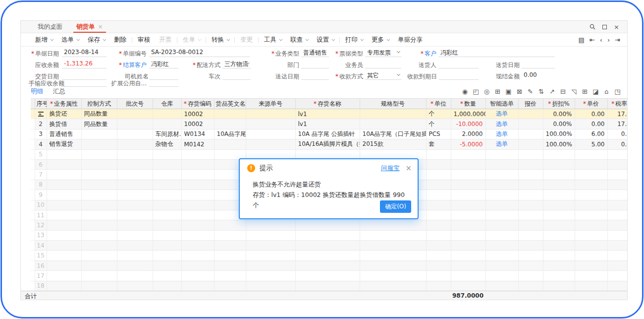 Image resolution: width=644 pixels, height=319 pixels. I want to click on copy-rows-icon: ▣, so click(508, 91).